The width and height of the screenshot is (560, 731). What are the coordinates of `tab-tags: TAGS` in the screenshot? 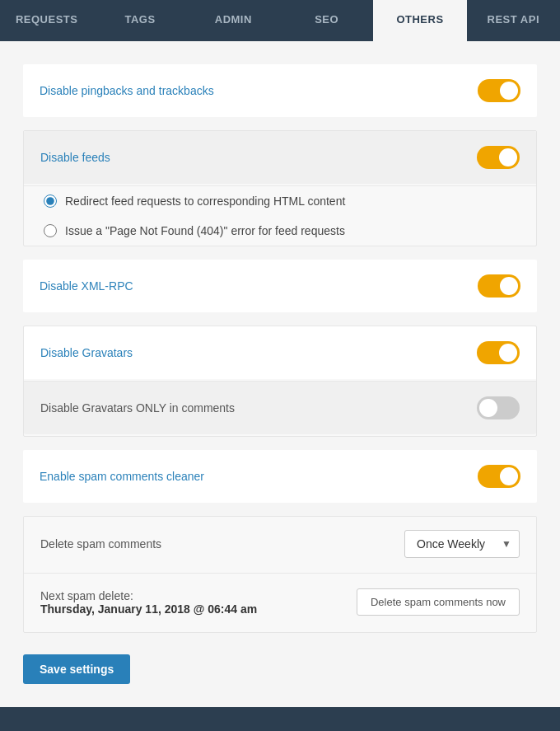 It's located at (140, 21).